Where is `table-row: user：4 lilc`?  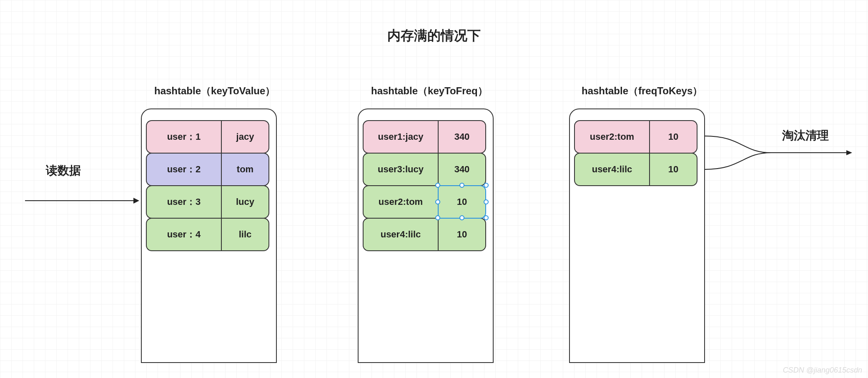
table-row: user：4 lilc is located at coordinates (209, 234).